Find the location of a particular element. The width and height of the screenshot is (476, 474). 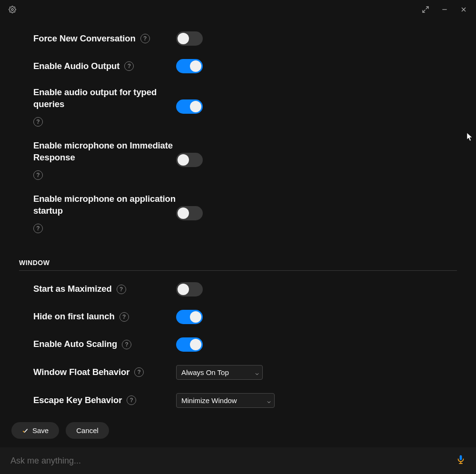

setting-label: Force New Conversation is located at coordinates (85, 39).